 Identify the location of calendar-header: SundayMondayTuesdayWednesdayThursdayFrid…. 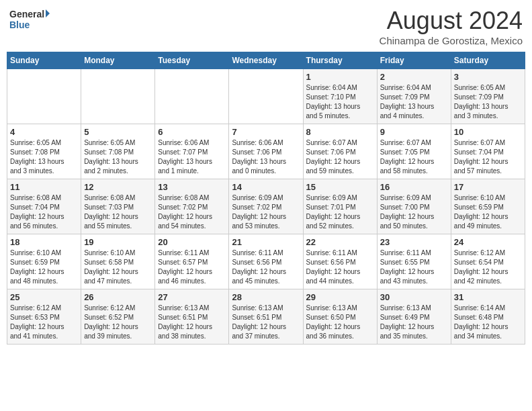
(266, 60).